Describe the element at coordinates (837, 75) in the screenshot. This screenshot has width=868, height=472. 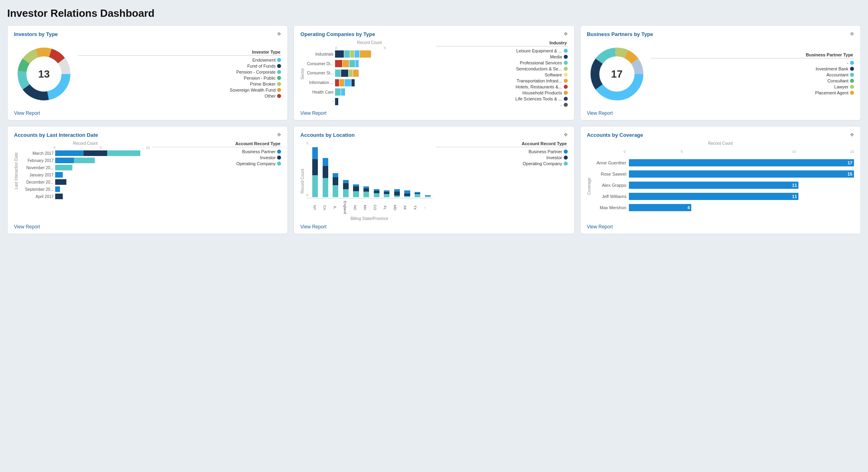
I see `legend-label: Accountant` at that location.